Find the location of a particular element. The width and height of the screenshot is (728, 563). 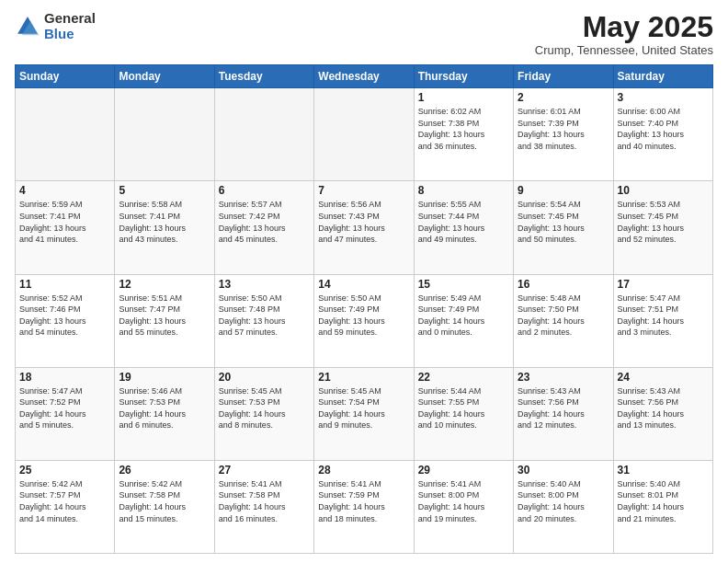

calendar-cell: 11Sunrise: 5:52 AM Sunset: 7:46 PM Dayli… is located at coordinates (65, 320).